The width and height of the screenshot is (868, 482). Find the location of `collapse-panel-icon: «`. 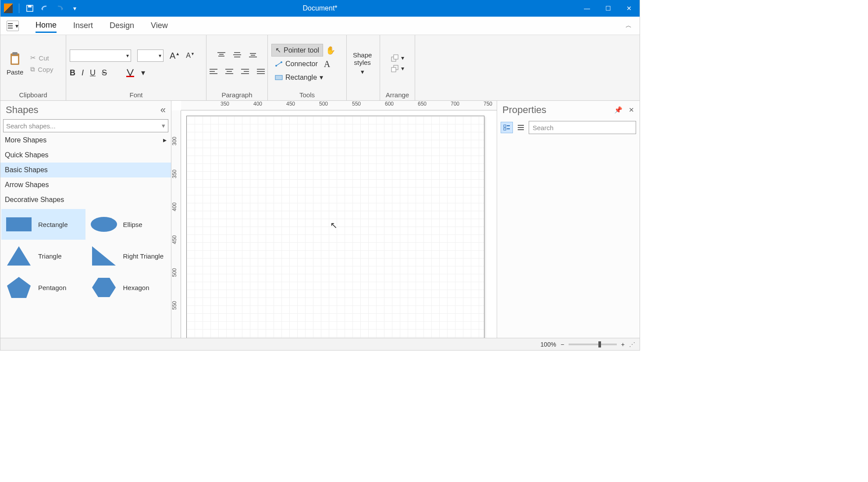

collapse-panel-icon: « is located at coordinates (163, 110).